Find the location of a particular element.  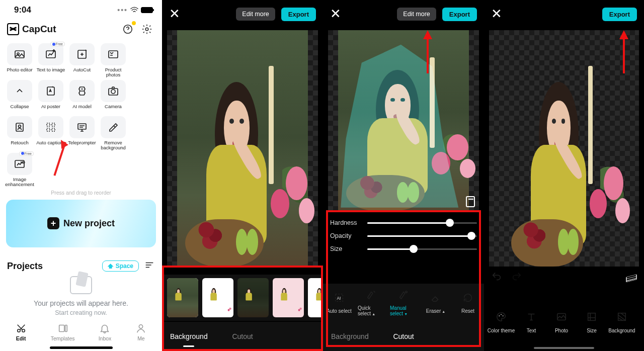

battery-icon is located at coordinates (147, 10).